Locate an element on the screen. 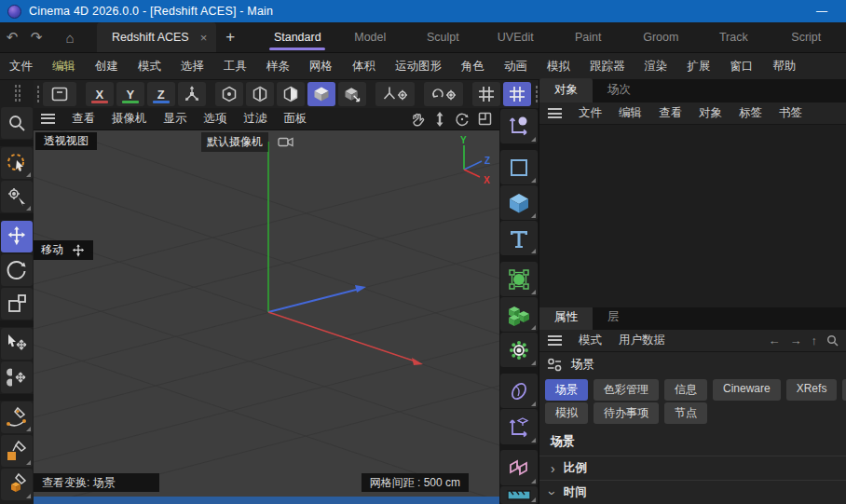  normal-move-icon is located at coordinates (17, 377).